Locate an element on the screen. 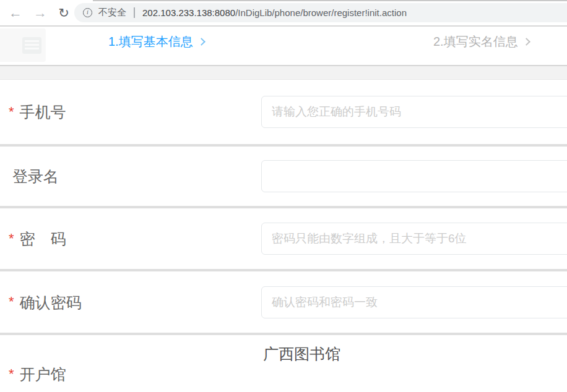 This screenshot has width=567, height=392. url-host: 202.103.233.138:8080 is located at coordinates (189, 12).